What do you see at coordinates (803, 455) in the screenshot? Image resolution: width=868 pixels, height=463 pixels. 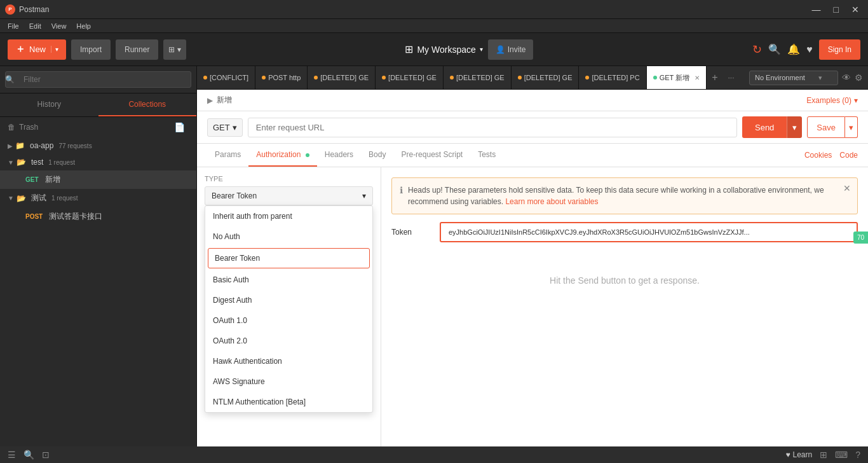 I see `learn-label: Learn` at bounding box center [803, 455].